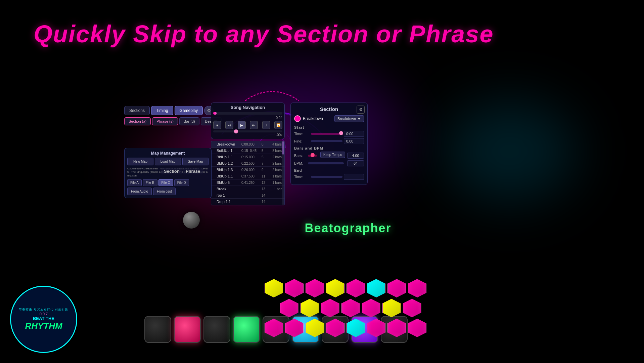  What do you see at coordinates (162, 111) in the screenshot?
I see `timing-tab: Timing` at bounding box center [162, 111].